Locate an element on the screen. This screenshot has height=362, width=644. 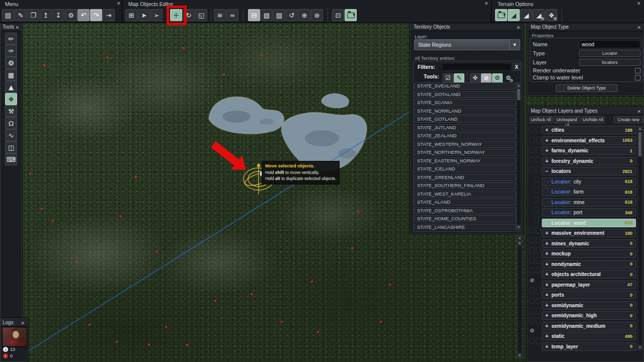
layer-row: +static495 is located at coordinates (589, 336).